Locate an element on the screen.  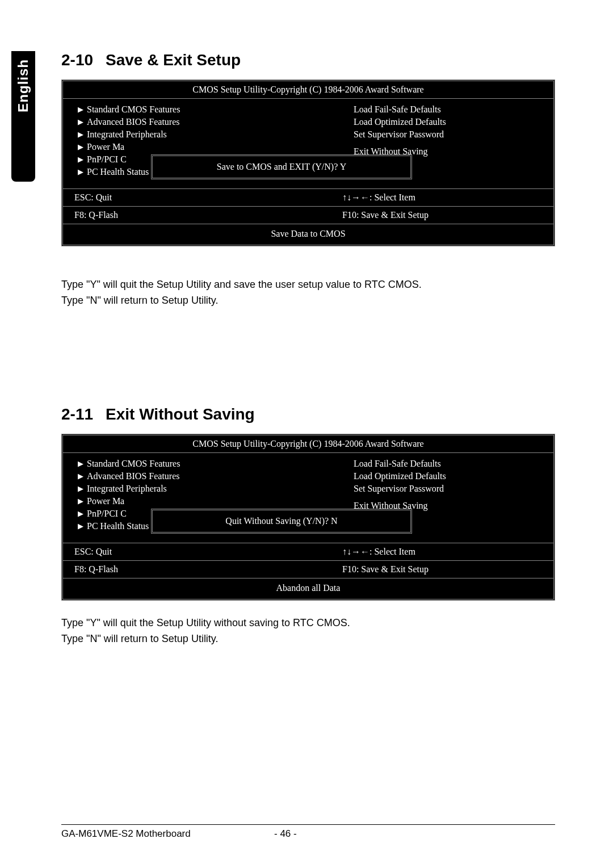
quit-without-saving-dialog: Quit Without Saving (Y/N)? N is located at coordinates (282, 521).